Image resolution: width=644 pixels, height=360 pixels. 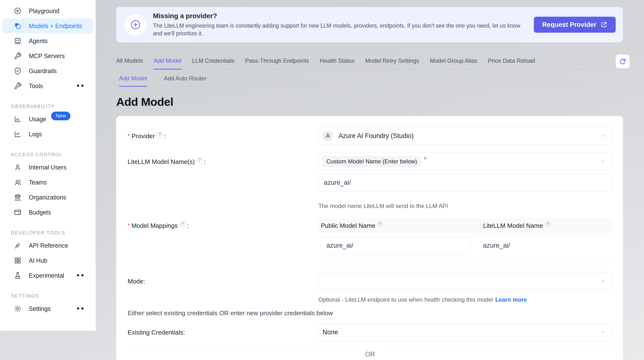 I want to click on model-mappings-label: *Model Mappings?:, so click(x=223, y=222).